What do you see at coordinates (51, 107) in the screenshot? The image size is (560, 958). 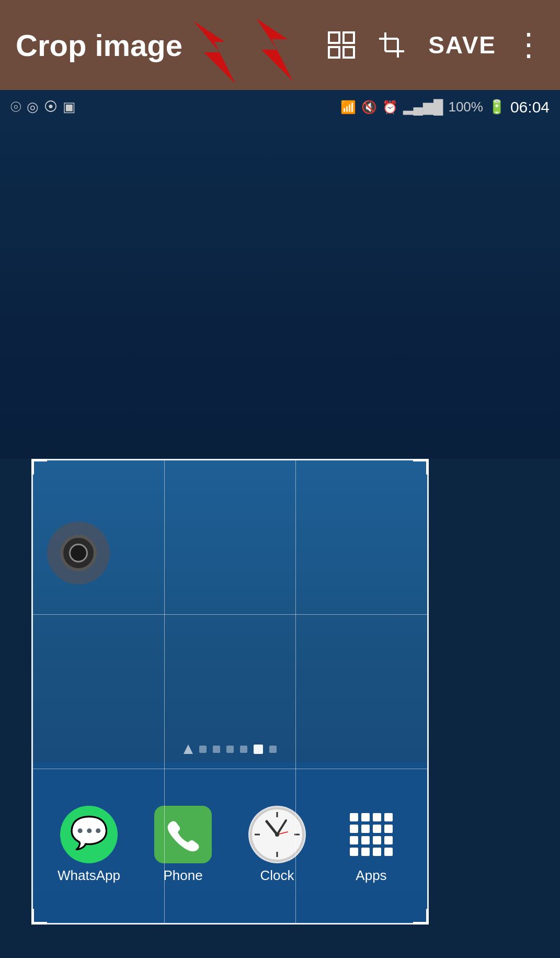 I see `camera-icon-3: ⦿` at bounding box center [51, 107].